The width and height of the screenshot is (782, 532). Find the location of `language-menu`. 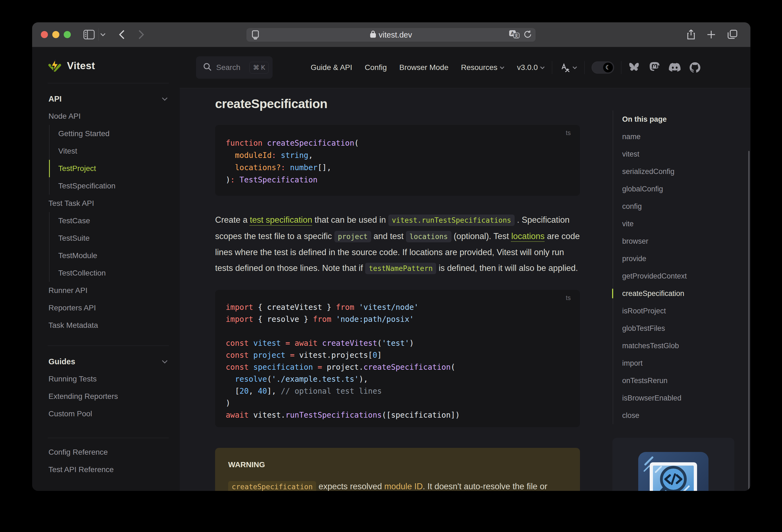

language-menu is located at coordinates (568, 67).